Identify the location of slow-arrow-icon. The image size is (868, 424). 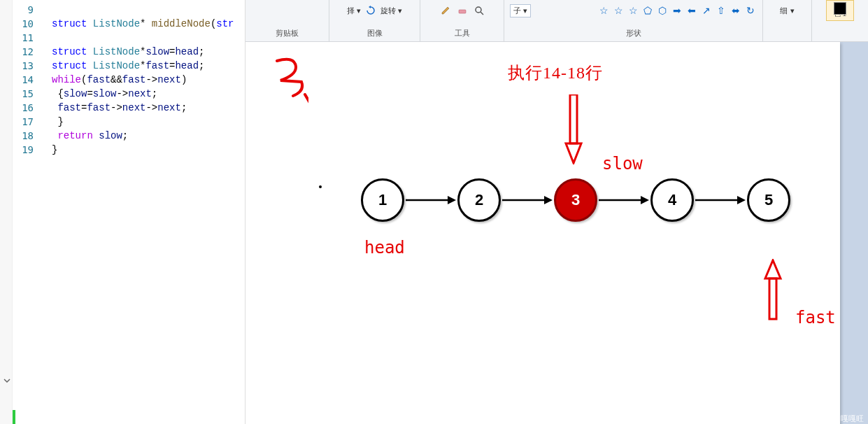
(574, 129).